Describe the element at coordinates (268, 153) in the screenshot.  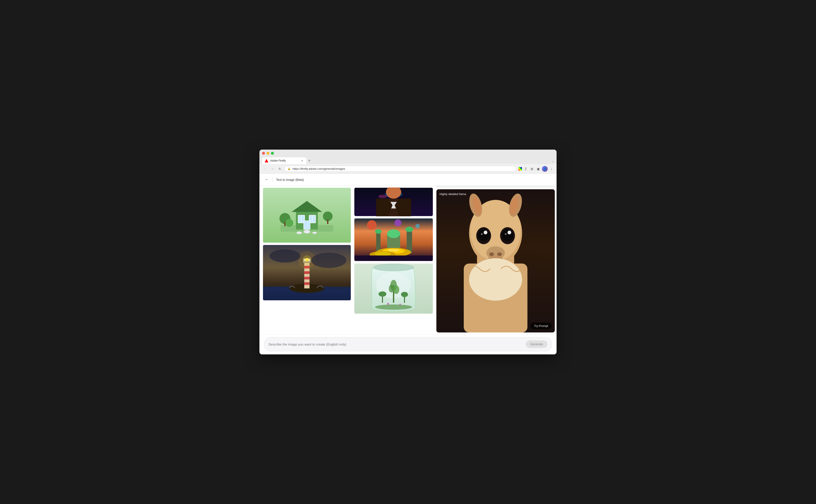
I see `minimize-button` at that location.